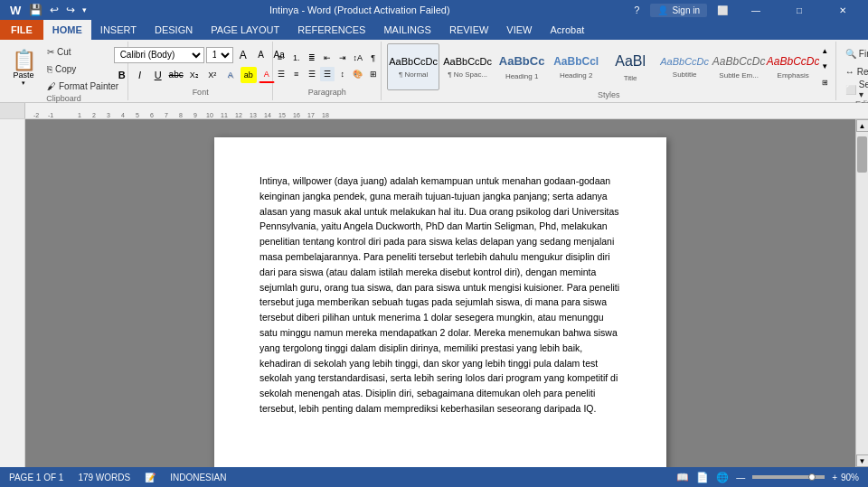  Describe the element at coordinates (212, 75) in the screenshot. I see `superscript-button: X²` at that location.